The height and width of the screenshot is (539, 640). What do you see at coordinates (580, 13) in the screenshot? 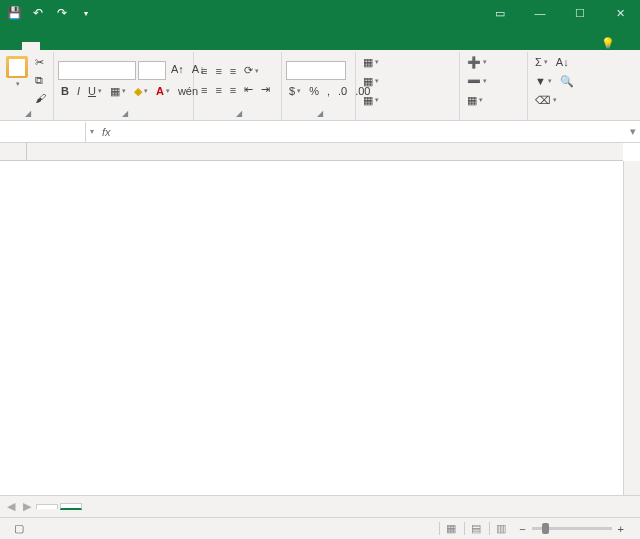
I see `maximize-icon: ☐` at bounding box center [580, 13].